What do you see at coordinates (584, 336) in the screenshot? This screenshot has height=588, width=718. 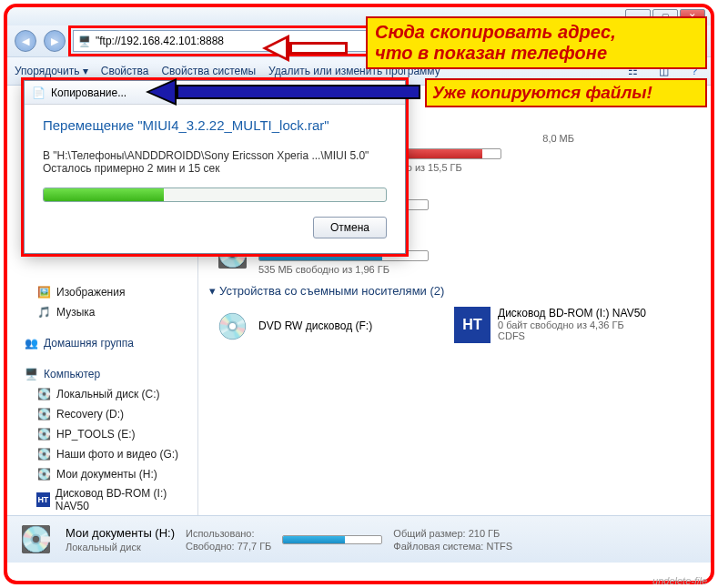 I see `drive-fs-text: CDFS` at bounding box center [584, 336].